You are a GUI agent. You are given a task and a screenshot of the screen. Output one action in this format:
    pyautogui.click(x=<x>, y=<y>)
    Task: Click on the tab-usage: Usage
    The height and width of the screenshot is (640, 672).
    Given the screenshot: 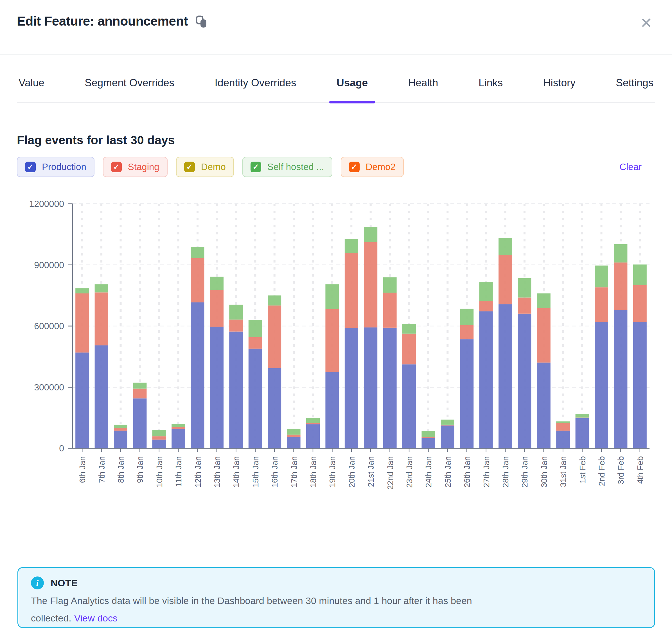 What is the action you would take?
    pyautogui.click(x=352, y=88)
    